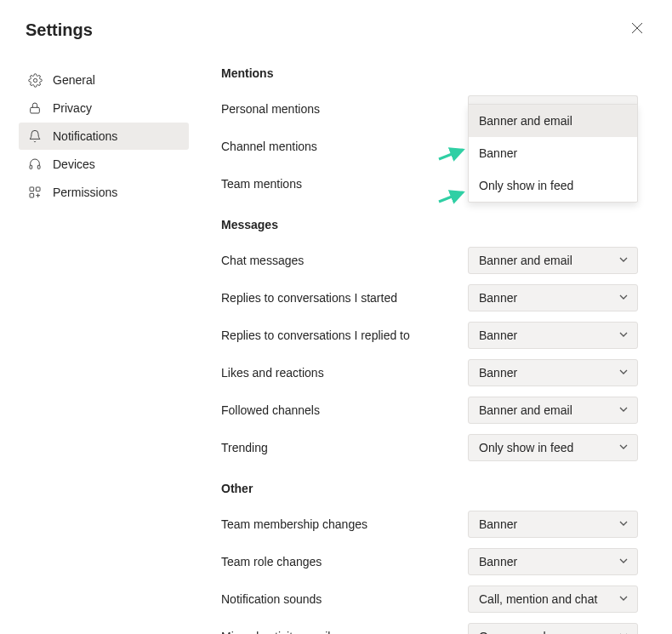  What do you see at coordinates (85, 136) in the screenshot?
I see `sidebar-item-label: Notifications` at bounding box center [85, 136].